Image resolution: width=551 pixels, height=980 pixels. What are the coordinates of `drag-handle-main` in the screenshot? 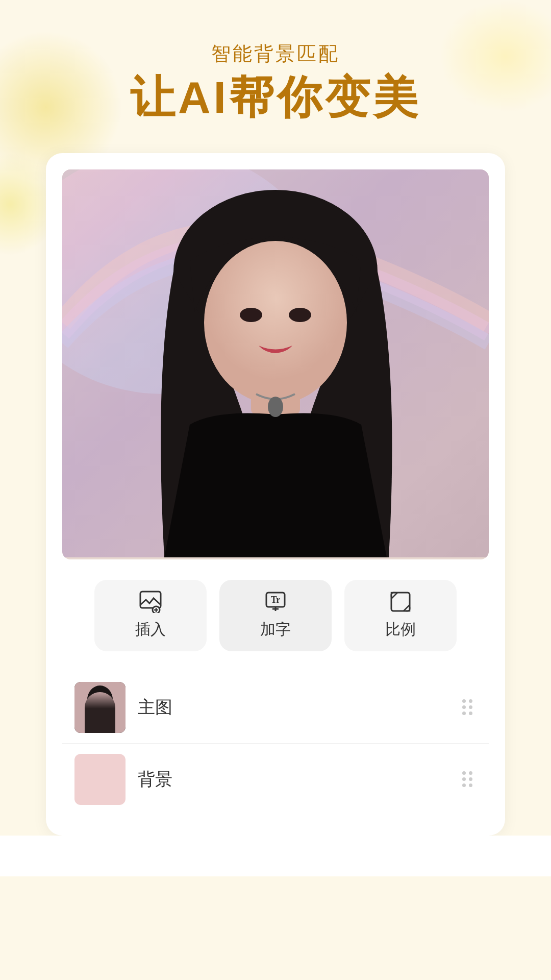 It's located at (467, 707).